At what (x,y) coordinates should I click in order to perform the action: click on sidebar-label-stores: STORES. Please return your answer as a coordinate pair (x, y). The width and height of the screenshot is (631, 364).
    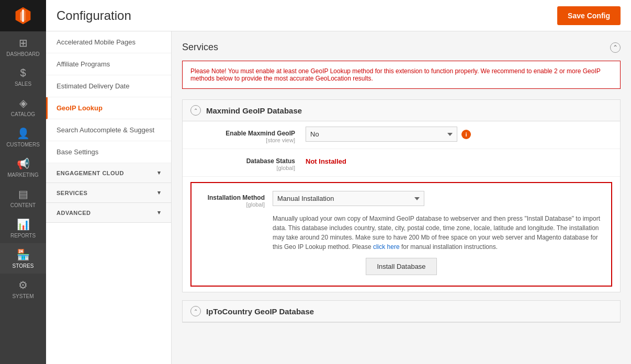
    Looking at the image, I should click on (23, 266).